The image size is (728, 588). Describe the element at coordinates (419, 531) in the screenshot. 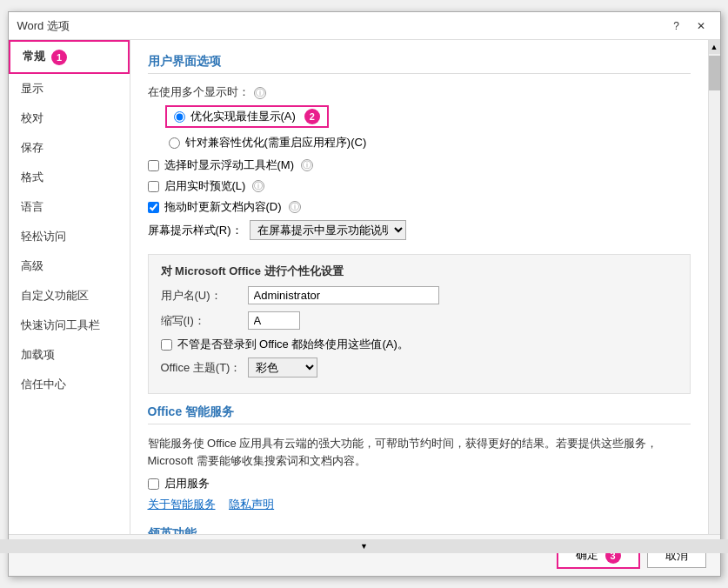

I see `linkedin-header: 领英功能` at that location.